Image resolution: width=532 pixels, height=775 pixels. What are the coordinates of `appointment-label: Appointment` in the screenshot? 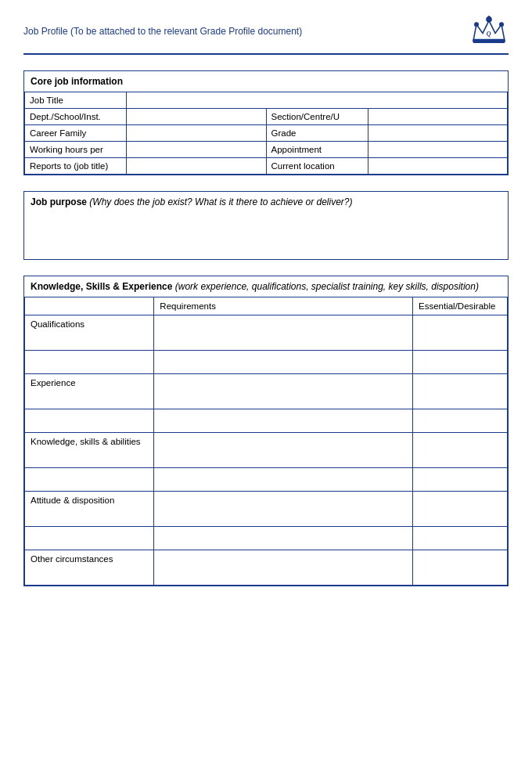 It's located at (317, 150).